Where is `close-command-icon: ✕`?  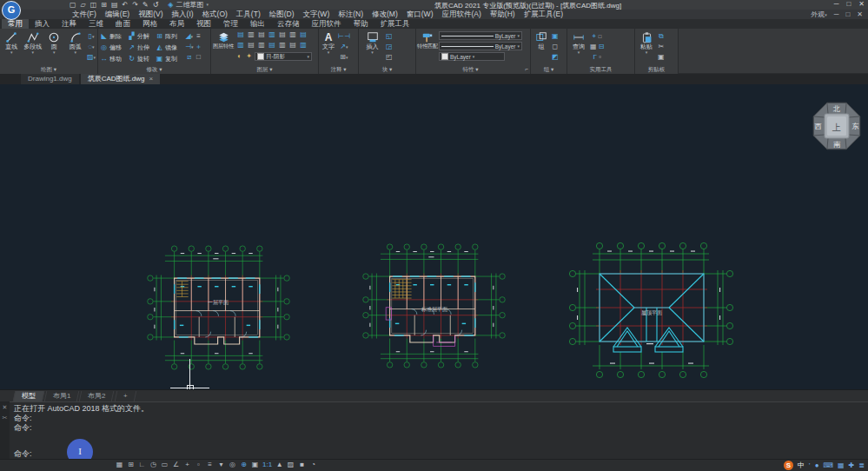 close-command-icon: ✕ is located at coordinates (5, 408).